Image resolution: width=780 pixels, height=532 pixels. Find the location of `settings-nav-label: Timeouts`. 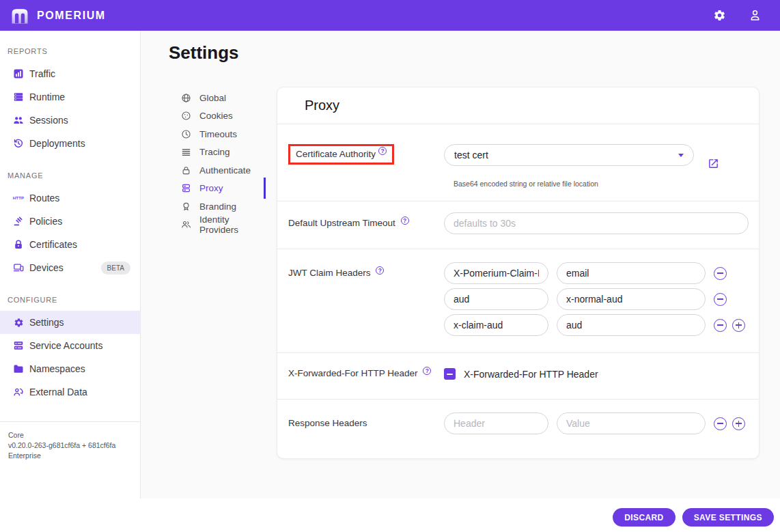

settings-nav-label: Timeouts is located at coordinates (219, 134).